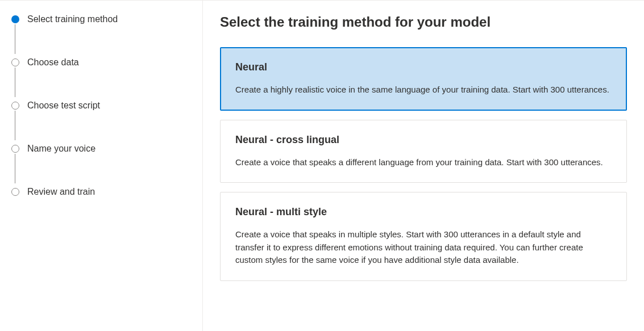 The height and width of the screenshot is (331, 644). I want to click on wizard-step-review-and-train: Review and train, so click(101, 192).